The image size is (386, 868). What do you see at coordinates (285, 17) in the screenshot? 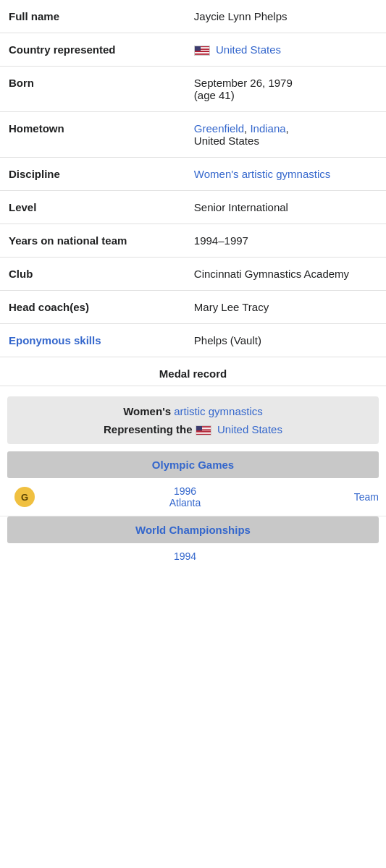
I see `value-full-name: Jaycie Lynn Phelps` at bounding box center [285, 17].